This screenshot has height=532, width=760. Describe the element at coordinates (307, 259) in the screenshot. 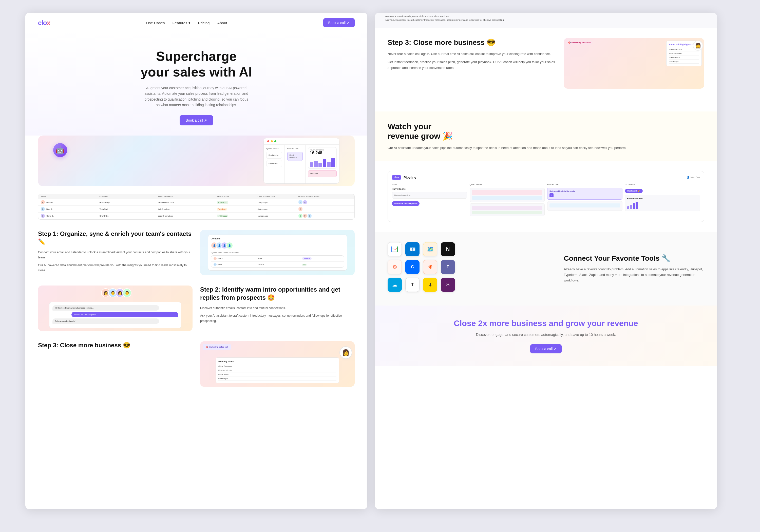

I see `status-badge: Warm` at that location.